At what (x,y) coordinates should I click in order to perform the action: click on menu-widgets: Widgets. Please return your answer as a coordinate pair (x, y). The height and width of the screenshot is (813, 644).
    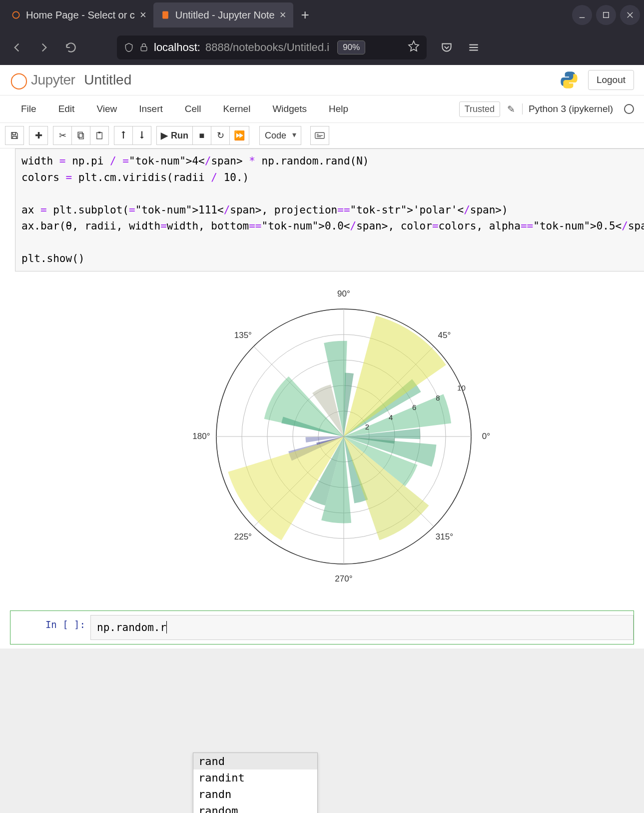
    Looking at the image, I should click on (290, 109).